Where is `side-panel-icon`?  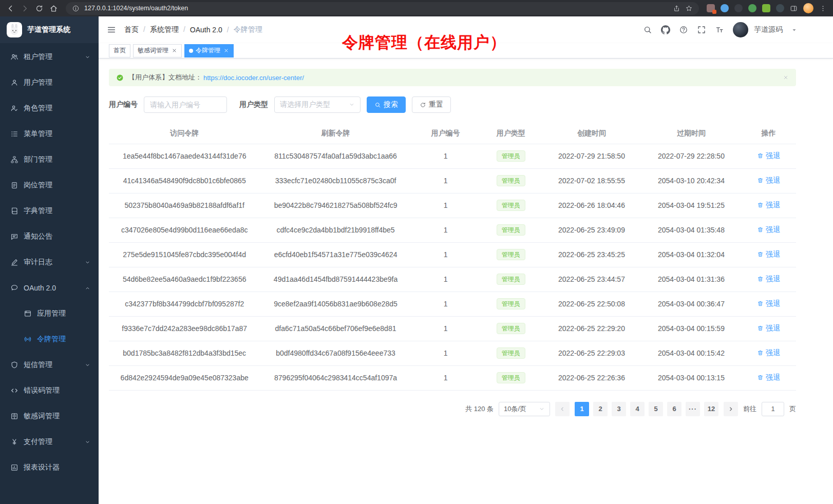 side-panel-icon is located at coordinates (794, 8).